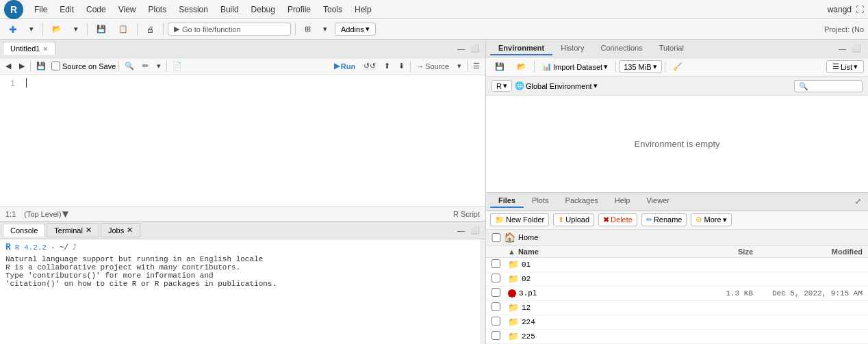 Image resolution: width=868 pixels, height=344 pixels. What do you see at coordinates (677, 308) in the screenshot?
I see `file-row-12: 📁 12` at bounding box center [677, 308].